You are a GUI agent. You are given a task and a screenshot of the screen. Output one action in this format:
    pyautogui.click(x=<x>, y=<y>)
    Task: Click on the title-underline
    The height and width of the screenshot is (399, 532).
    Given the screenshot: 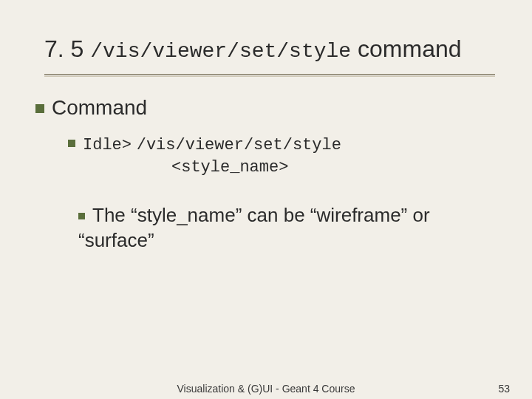 What is the action you would take?
    pyautogui.click(x=270, y=75)
    